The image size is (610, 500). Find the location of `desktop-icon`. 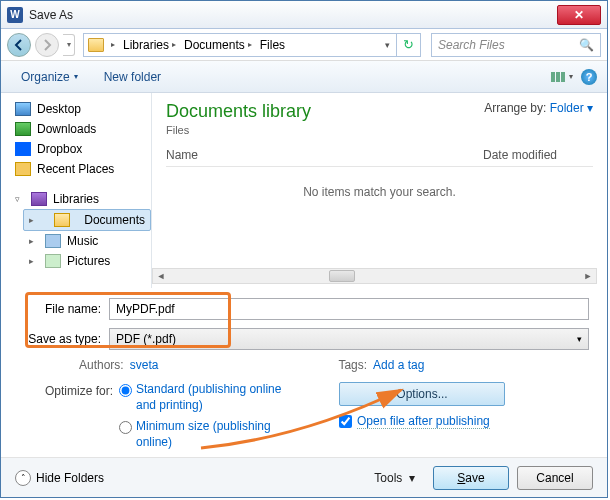

desktop-icon is located at coordinates (23, 109).